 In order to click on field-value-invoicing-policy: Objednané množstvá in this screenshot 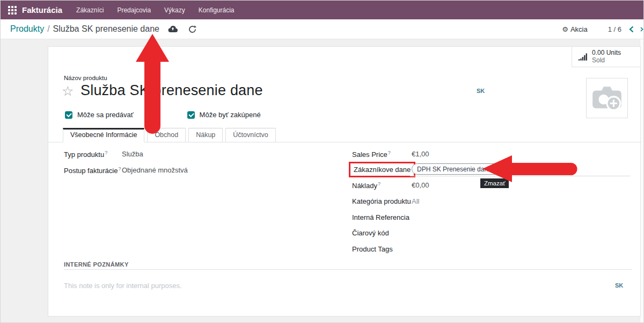, I will do `click(155, 170)`.